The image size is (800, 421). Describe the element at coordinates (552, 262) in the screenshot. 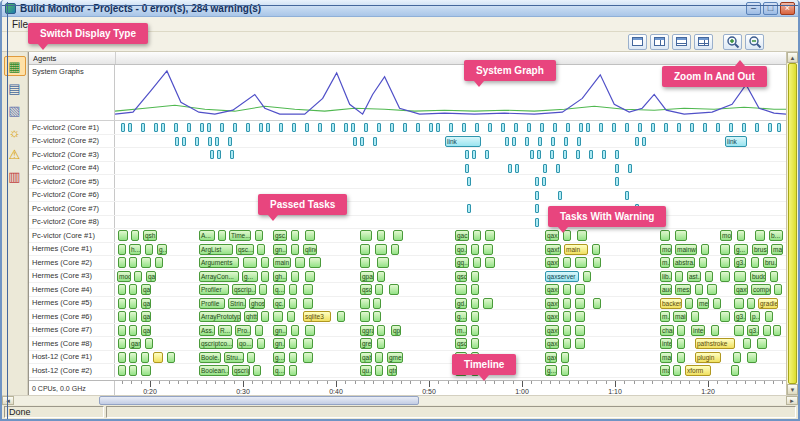

I see `task-bar-passed: qaxt...` at that location.